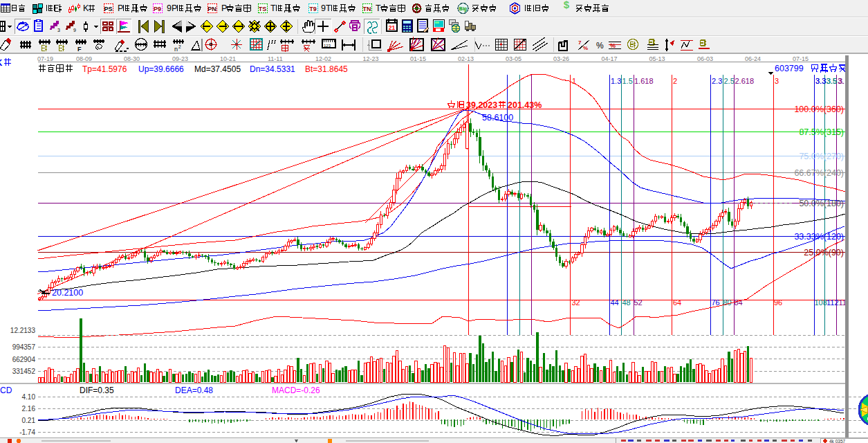 This screenshot has width=868, height=443. What do you see at coordinates (616, 81) in the screenshot?
I see `svg-text: 1.3` at bounding box center [616, 81].